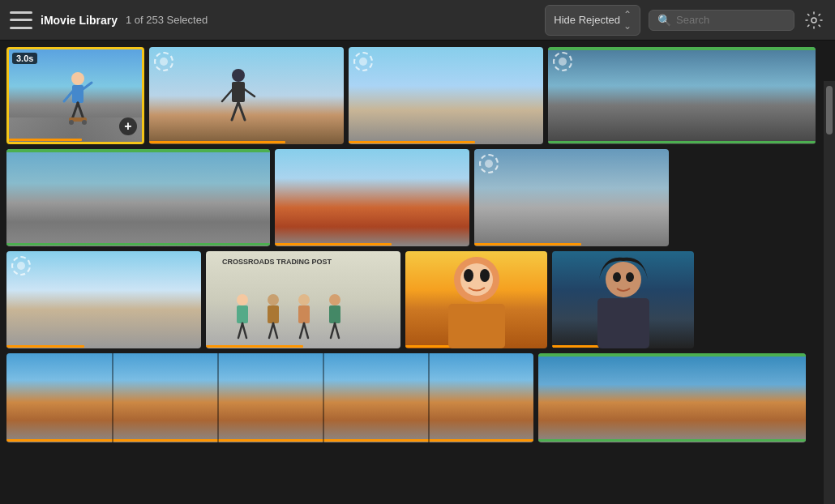 The width and height of the screenshot is (835, 504). I want to click on search-box: 🔍, so click(722, 20).